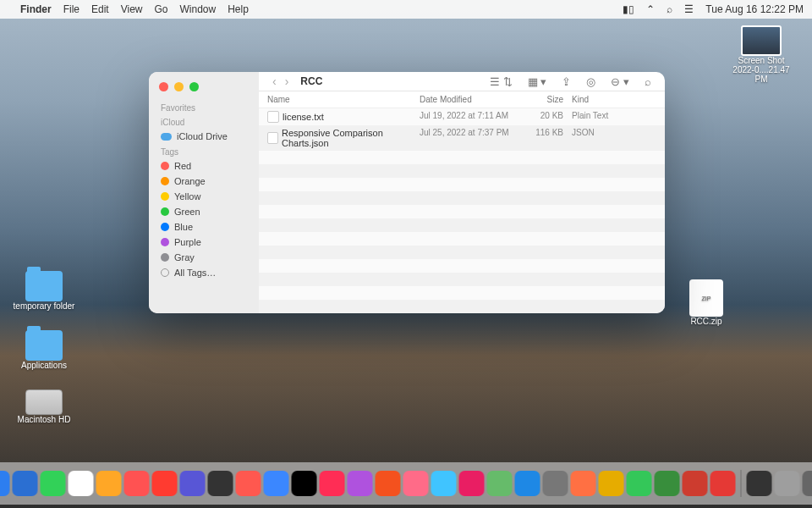 This screenshot has height=508, width=812. I want to click on image-thumbnail-icon, so click(761, 41).